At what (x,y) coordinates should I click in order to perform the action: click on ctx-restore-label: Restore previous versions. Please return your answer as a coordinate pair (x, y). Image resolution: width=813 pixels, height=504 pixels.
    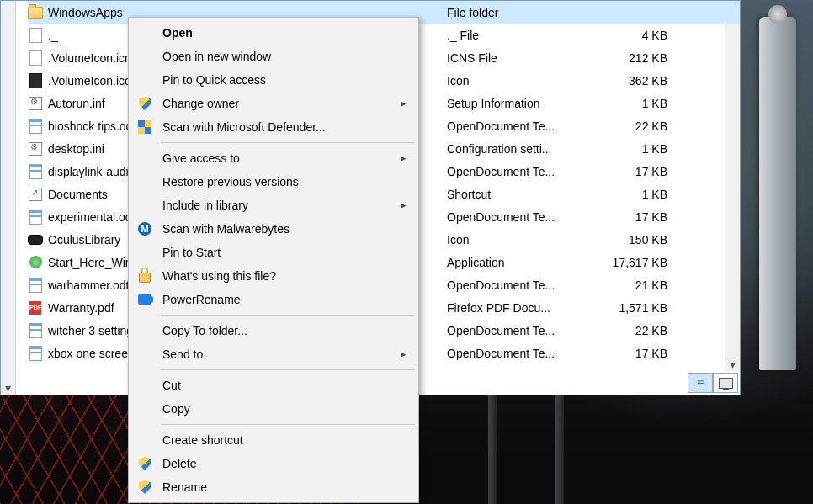
    Looking at the image, I should click on (231, 182).